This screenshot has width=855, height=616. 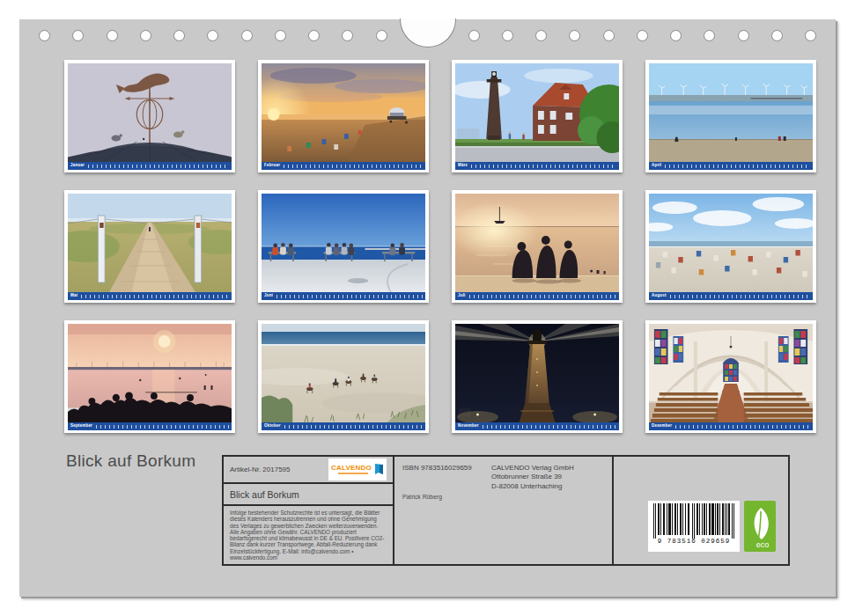 I want to click on artikel-number: Artikel-Nr. 2017595, so click(x=260, y=470).